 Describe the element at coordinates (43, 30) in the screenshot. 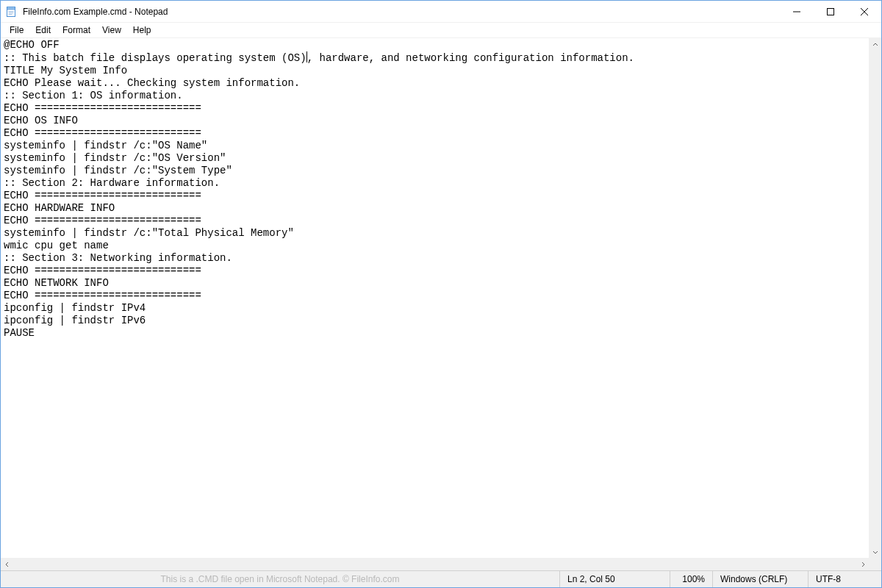

I see `menu-edit: Edit` at that location.